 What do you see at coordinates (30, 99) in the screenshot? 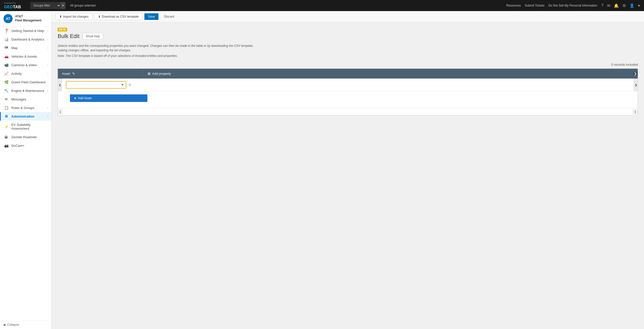
I see `sidebar-item-label: Messages` at bounding box center [30, 99].